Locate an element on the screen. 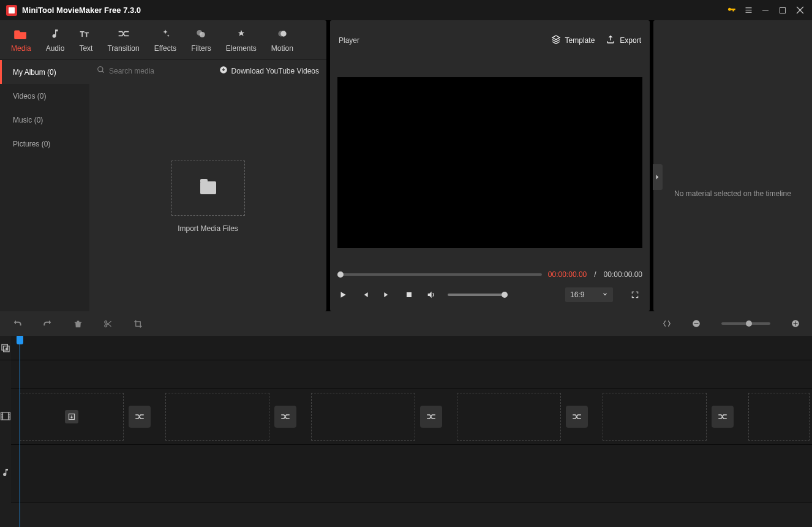 This screenshot has height=527, width=812. download-youtube-link: Download YouTube Videos is located at coordinates (269, 71).